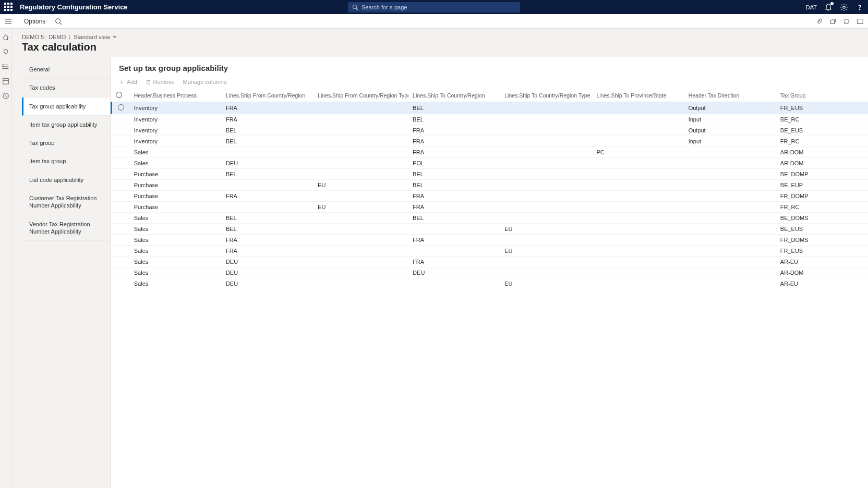 The height and width of the screenshot is (488, 868). What do you see at coordinates (490, 196) in the screenshot?
I see `table-row: PurchaseFRAFRAFR_DOMP` at bounding box center [490, 196].